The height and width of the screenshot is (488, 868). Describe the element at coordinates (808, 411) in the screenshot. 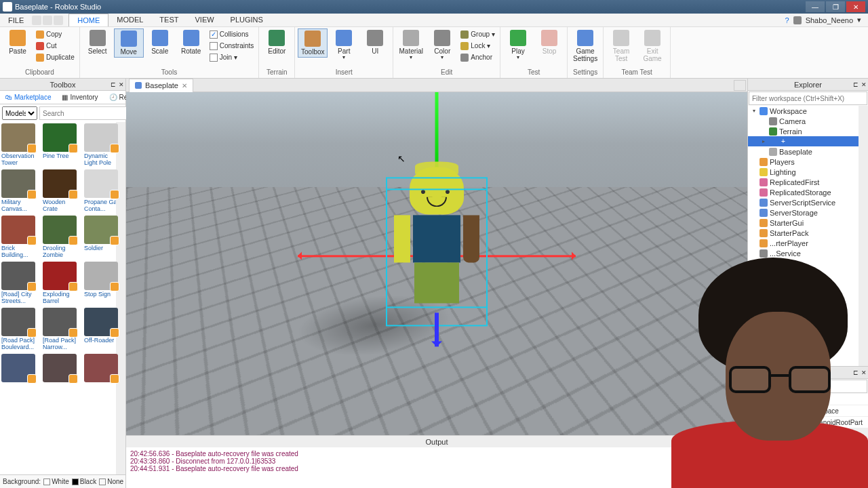

I see `property-row: Workspace` at that location.